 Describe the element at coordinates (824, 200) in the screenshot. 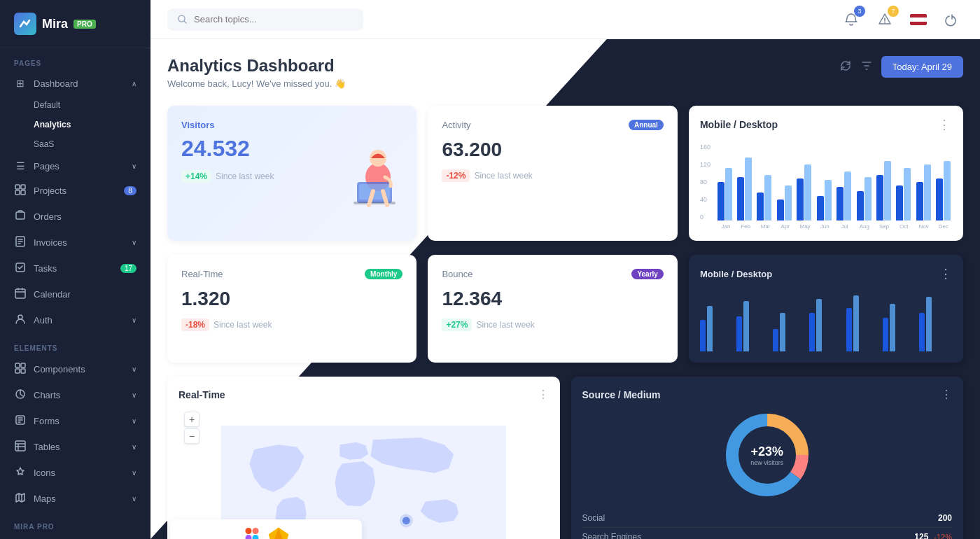

I see `bar-jun` at that location.